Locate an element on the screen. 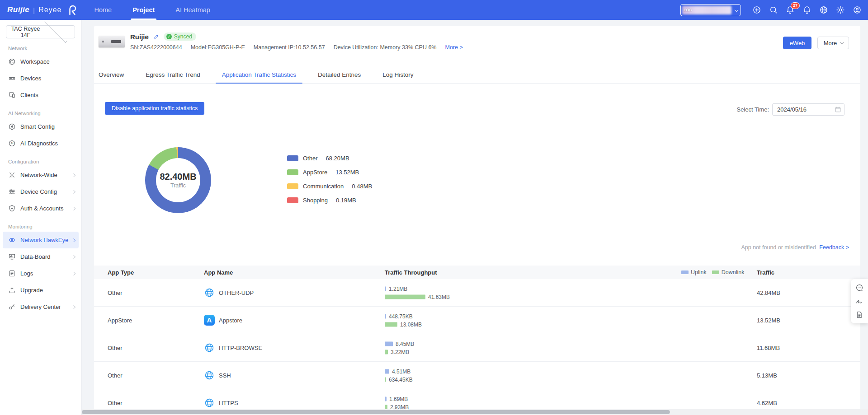 The height and width of the screenshot is (415, 868). device-sn: SN:ZAS4222000644 is located at coordinates (156, 47).